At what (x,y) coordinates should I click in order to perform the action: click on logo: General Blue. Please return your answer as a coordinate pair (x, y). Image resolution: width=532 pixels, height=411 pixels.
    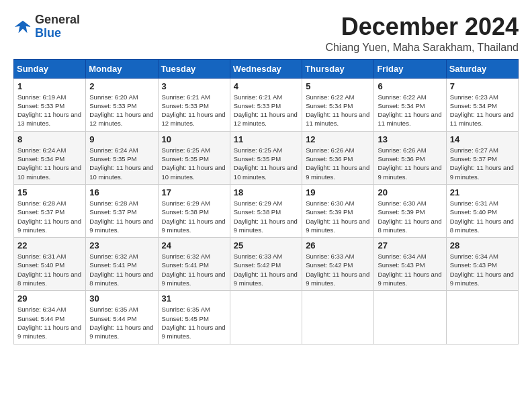
    Looking at the image, I should click on (47, 27).